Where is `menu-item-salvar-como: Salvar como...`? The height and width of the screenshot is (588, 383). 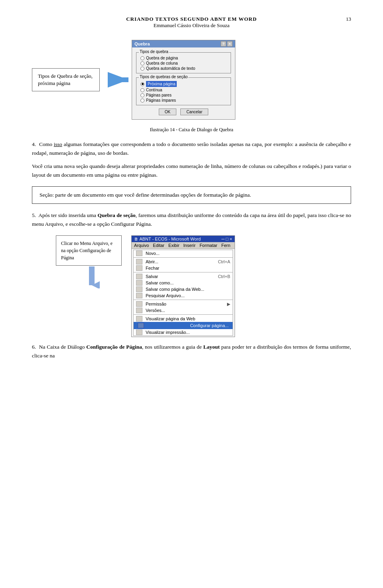
menu-item-salvar-como: Salvar como... is located at coordinates (183, 283).